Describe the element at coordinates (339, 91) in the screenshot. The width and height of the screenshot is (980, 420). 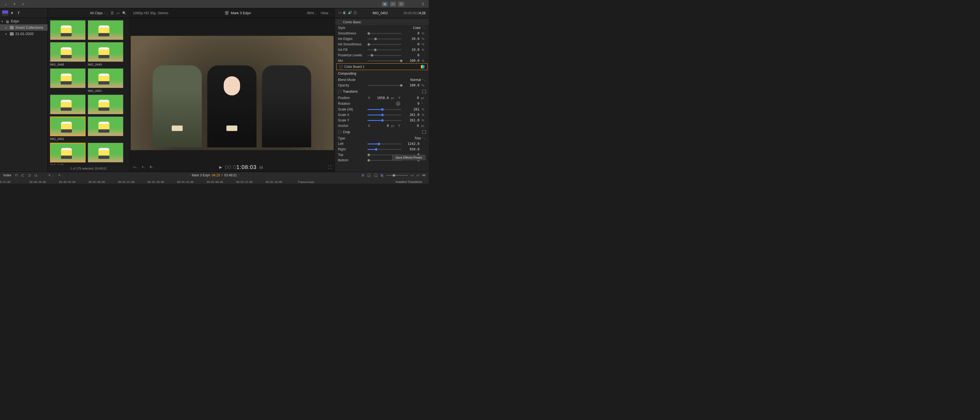
I see `transform-enable-checkbox: ✓` at that location.